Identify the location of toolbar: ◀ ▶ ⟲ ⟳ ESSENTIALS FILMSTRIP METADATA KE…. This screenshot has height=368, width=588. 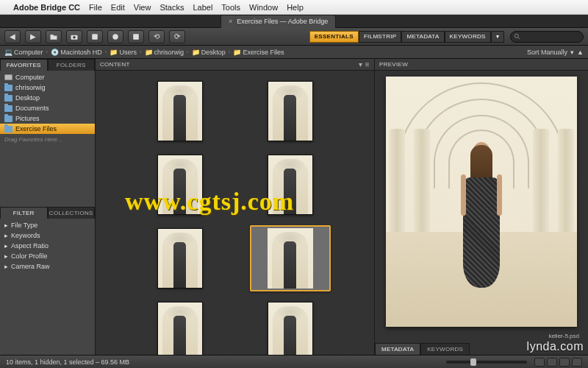
(294, 37).